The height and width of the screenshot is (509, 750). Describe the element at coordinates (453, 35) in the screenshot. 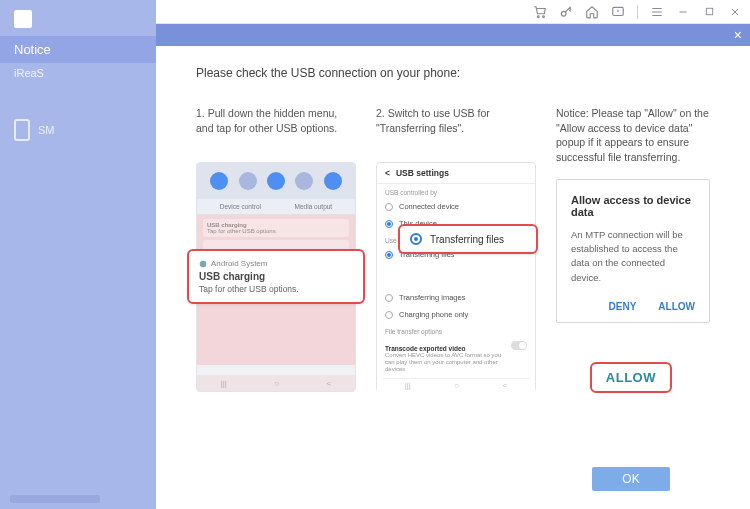

I see `notice-header: ×` at that location.